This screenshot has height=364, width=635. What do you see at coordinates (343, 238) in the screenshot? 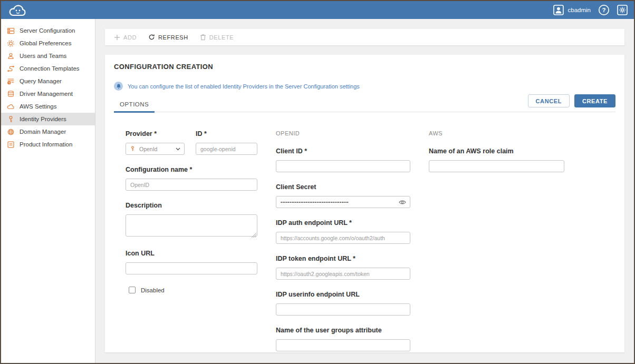
I see `idp-auth-endpoint-input` at bounding box center [343, 238].